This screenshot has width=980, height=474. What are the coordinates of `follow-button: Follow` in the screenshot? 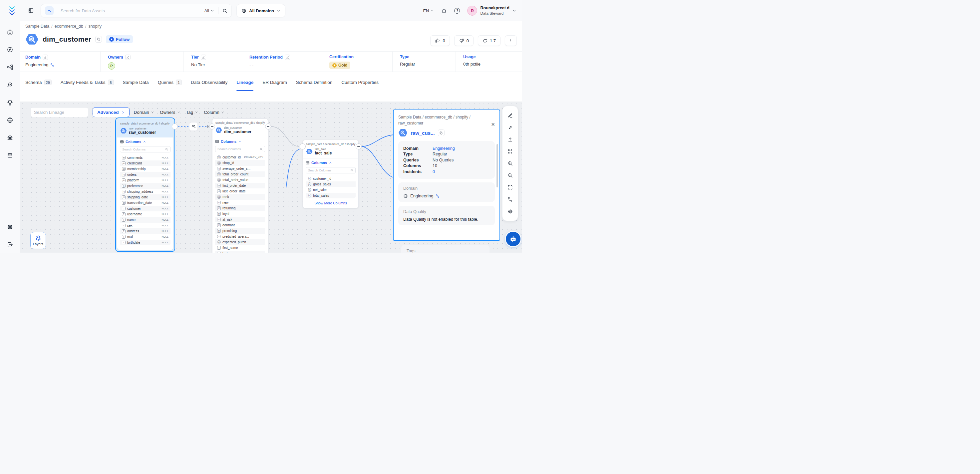 It's located at (119, 40).